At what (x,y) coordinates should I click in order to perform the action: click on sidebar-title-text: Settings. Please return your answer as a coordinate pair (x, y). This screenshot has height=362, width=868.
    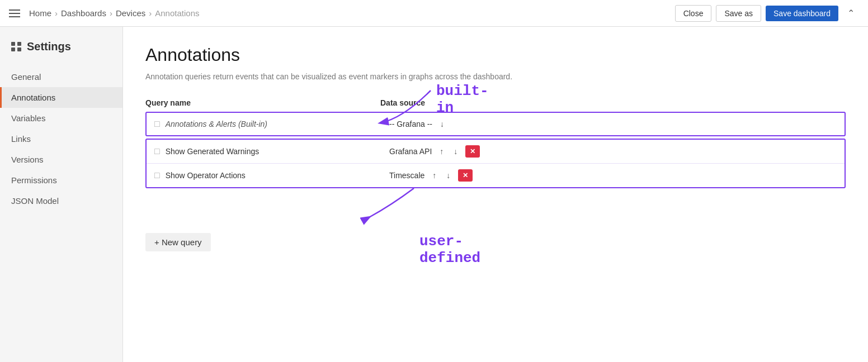
    Looking at the image, I should click on (49, 47).